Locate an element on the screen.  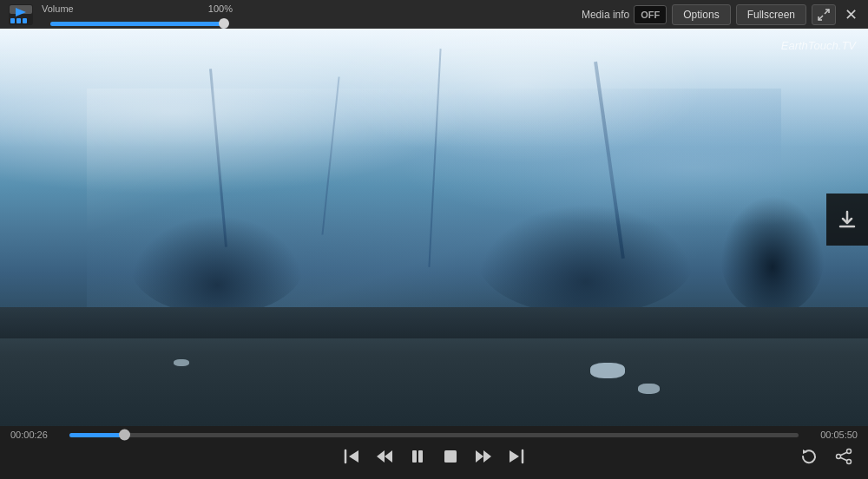
app-logo-icon is located at coordinates (21, 15).